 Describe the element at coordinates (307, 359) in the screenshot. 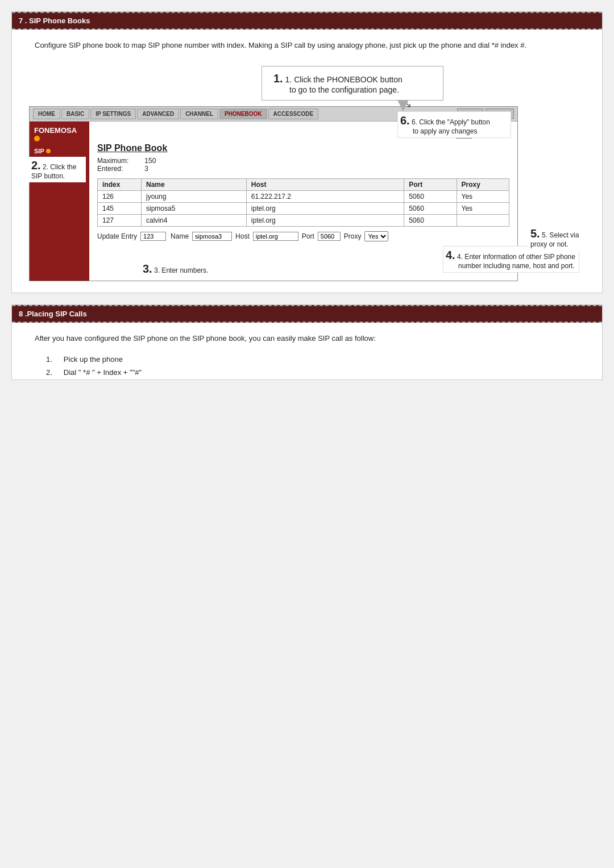

I see `section8-step1: 1. Pick up the phone` at that location.